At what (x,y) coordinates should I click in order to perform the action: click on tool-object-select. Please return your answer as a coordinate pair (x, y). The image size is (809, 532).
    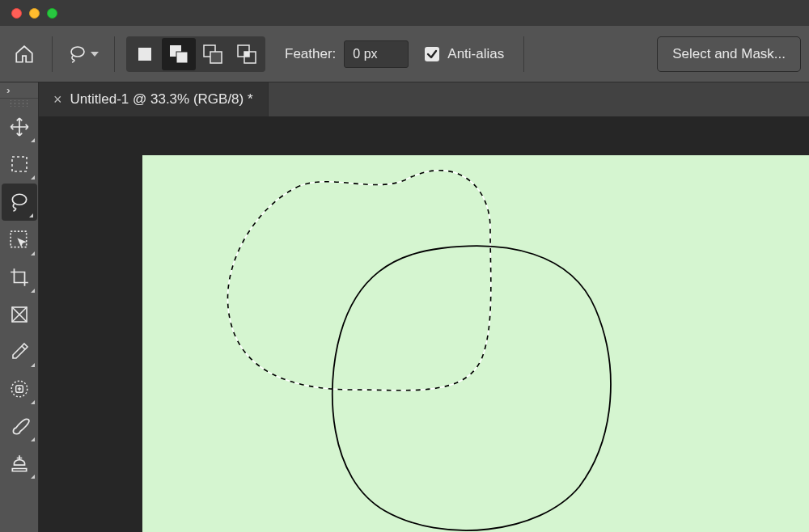
    Looking at the image, I should click on (19, 240).